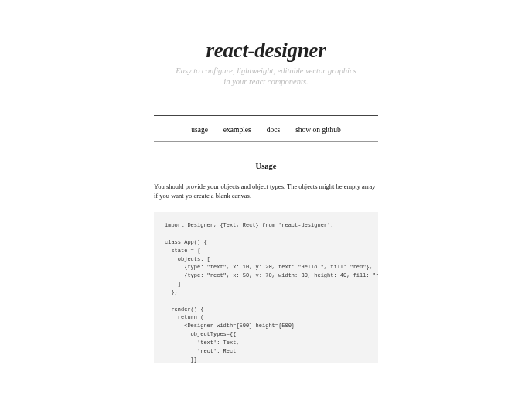 The image size is (532, 396). What do you see at coordinates (266, 71) in the screenshot?
I see `subtitle-line-1: Easy to configure, lightweight, editable…` at bounding box center [266, 71].